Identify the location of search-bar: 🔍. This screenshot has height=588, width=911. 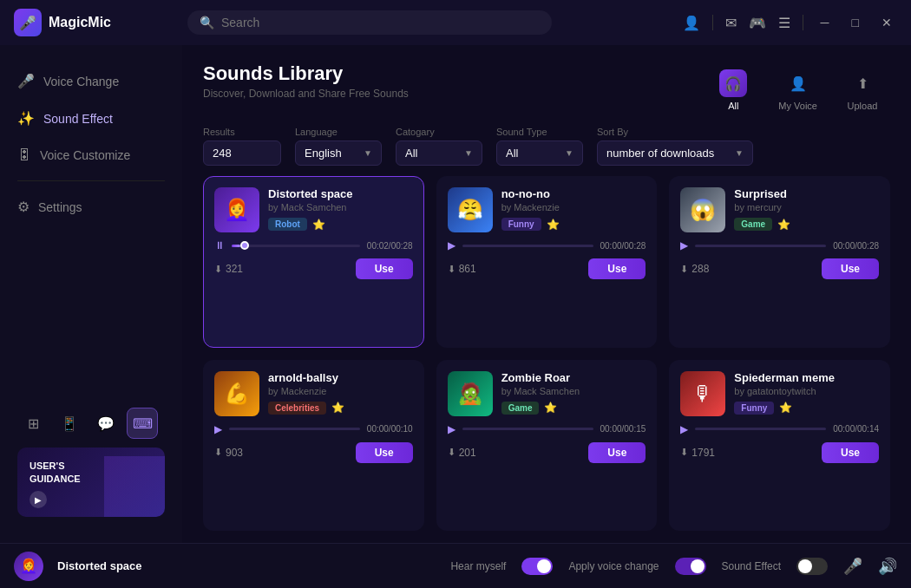
(370, 23).